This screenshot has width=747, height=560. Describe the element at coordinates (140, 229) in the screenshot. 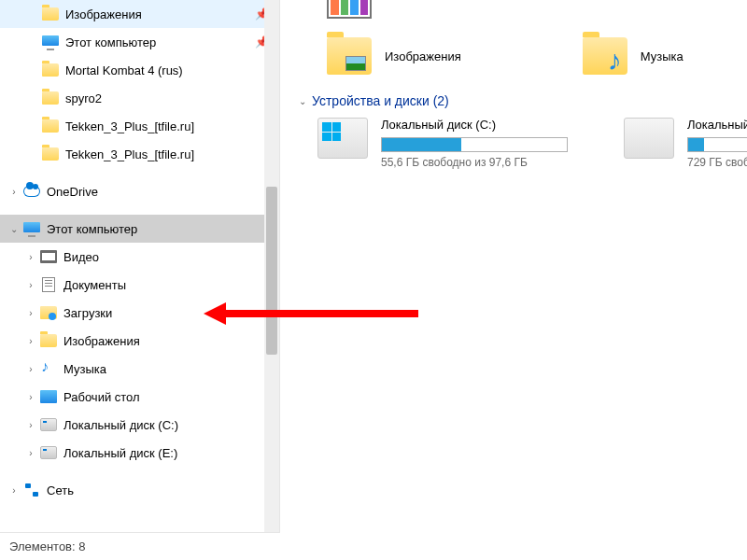

I see `sidebar-item-this-pc: ⌄ Этот компьютер` at that location.